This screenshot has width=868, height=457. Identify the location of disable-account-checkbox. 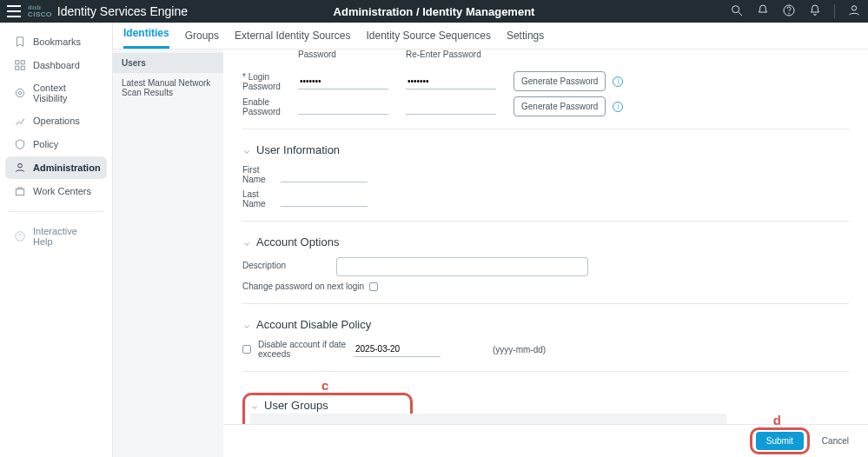
(247, 349).